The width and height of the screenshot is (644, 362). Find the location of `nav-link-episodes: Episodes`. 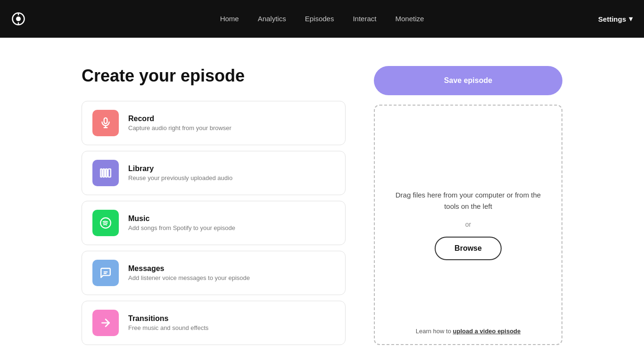

nav-link-episodes: Episodes is located at coordinates (320, 19).